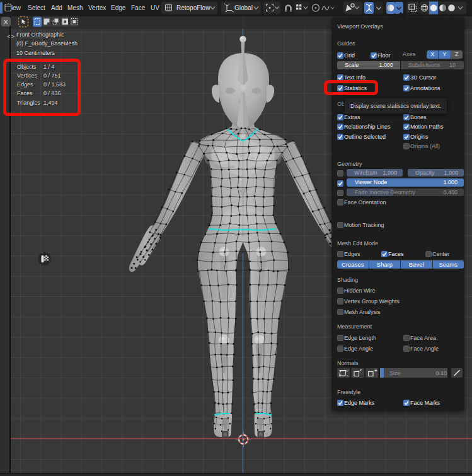 This screenshot has width=472, height=476. I want to click on svg-text: Global, so click(243, 8).